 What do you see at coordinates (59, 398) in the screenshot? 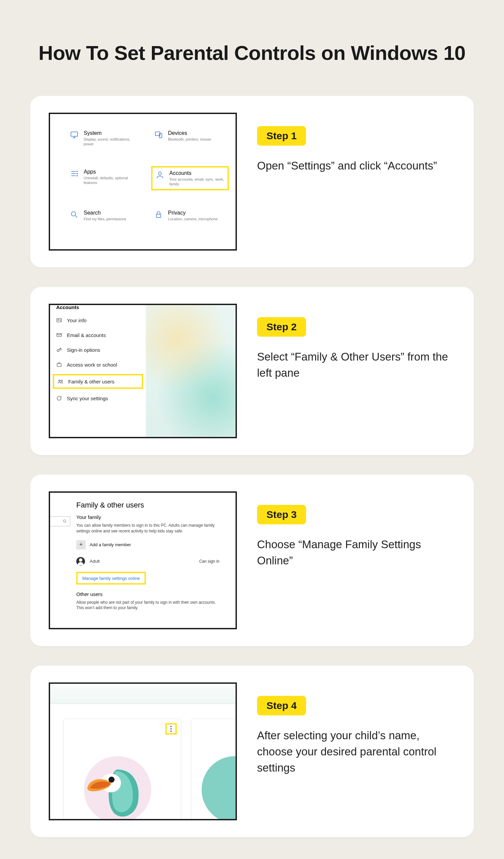
I see `sync-icon` at bounding box center [59, 398].